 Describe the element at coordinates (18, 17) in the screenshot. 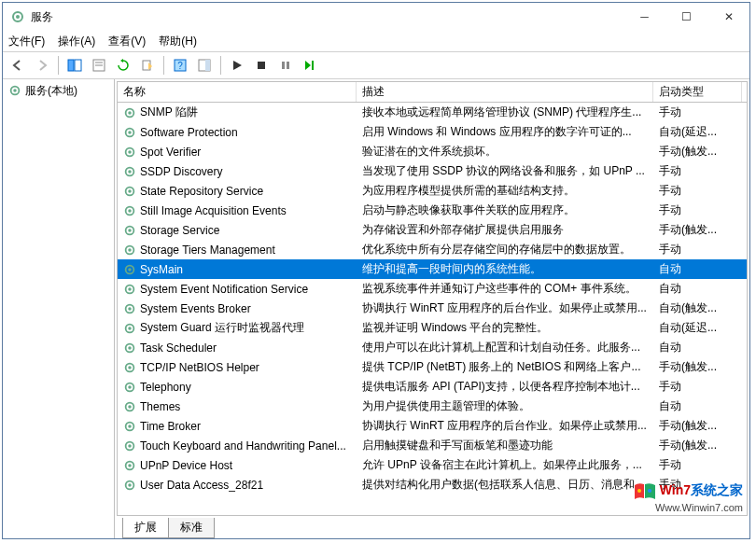

I see `app-icon` at that location.